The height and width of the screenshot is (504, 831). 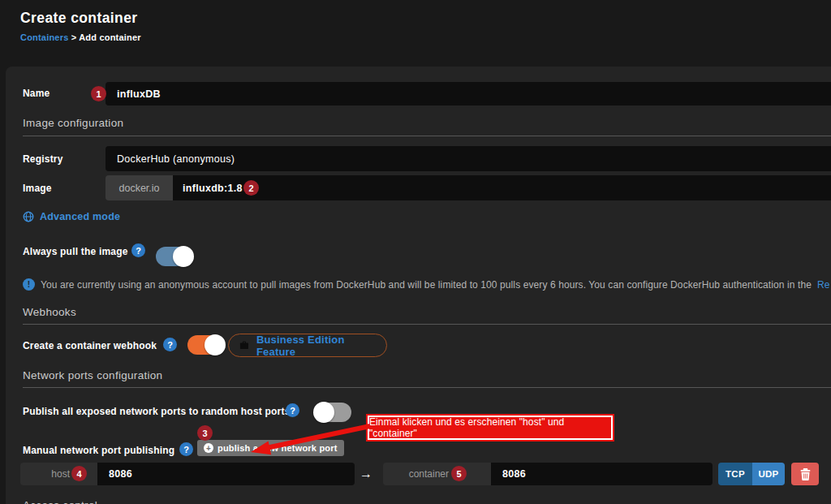 I want to click on publish-new-network-port-button: + publish a new network port, so click(x=271, y=448).